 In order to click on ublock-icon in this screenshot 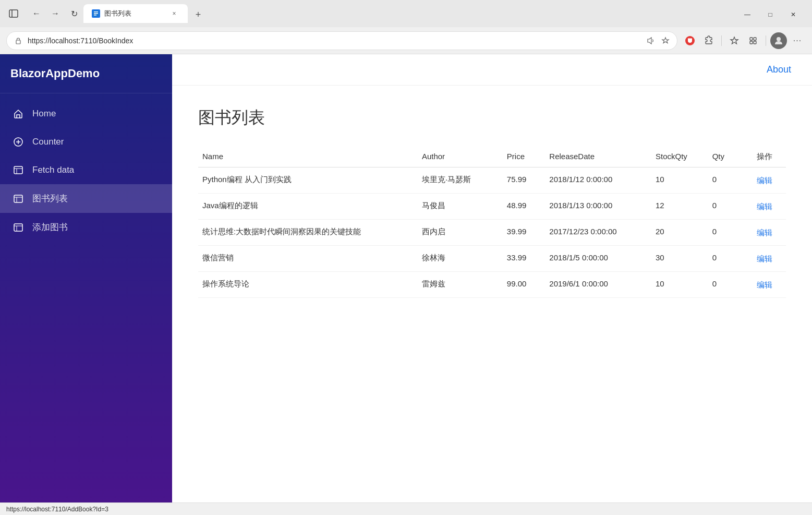, I will do `click(690, 41)`.